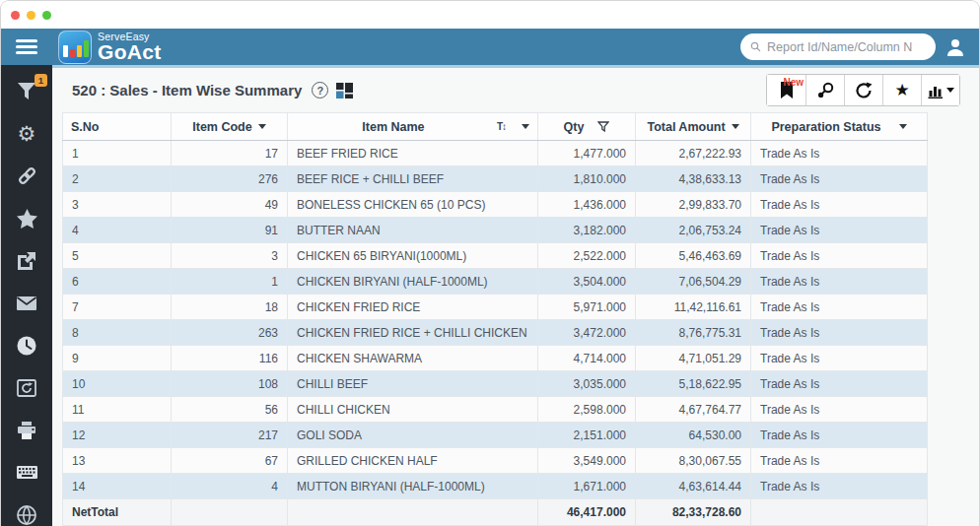 This screenshot has width=980, height=526. What do you see at coordinates (27, 91) in the screenshot?
I see `sidebar-item-filter: 1` at bounding box center [27, 91].